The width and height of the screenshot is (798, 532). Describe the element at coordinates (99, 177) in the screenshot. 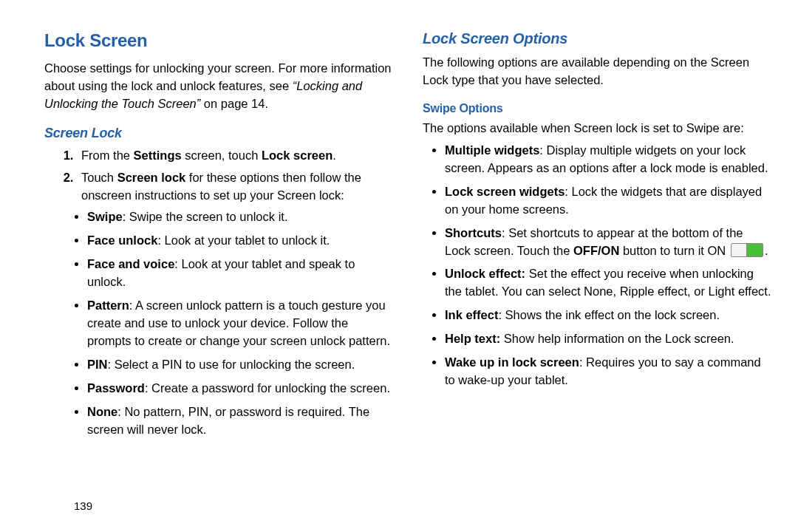

I see `step2-a: Touch` at that location.